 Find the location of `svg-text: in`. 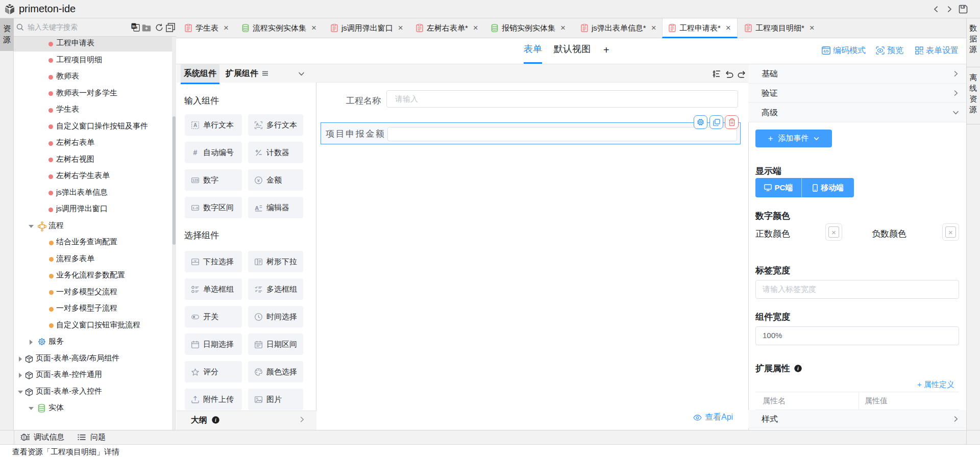

svg-text: in is located at coordinates (134, 27).